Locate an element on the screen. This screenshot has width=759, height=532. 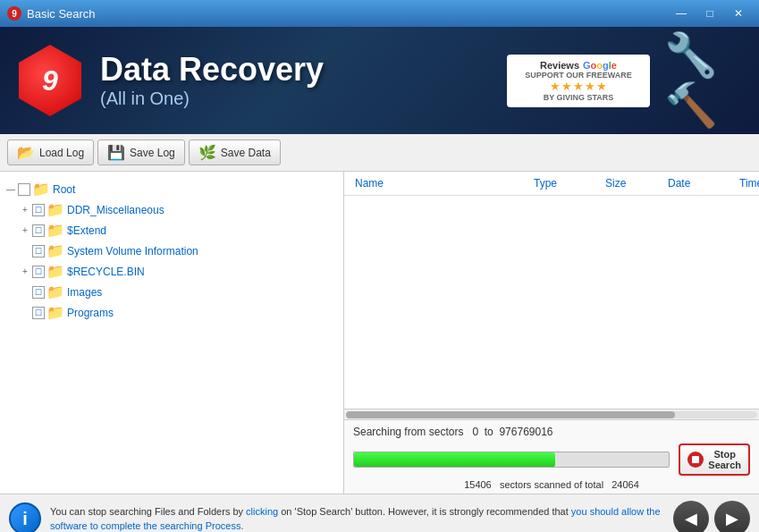
save-log-icon: 💾 is located at coordinates (116, 152).